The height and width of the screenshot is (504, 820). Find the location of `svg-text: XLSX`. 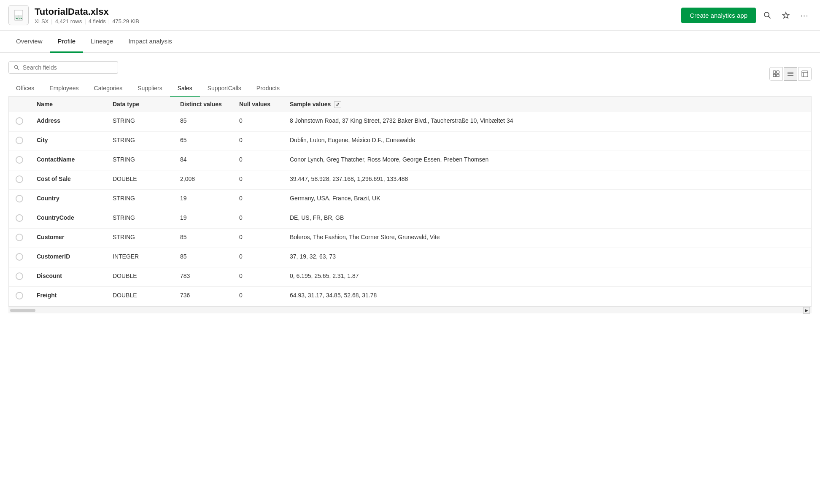

svg-text: XLSX is located at coordinates (19, 19).